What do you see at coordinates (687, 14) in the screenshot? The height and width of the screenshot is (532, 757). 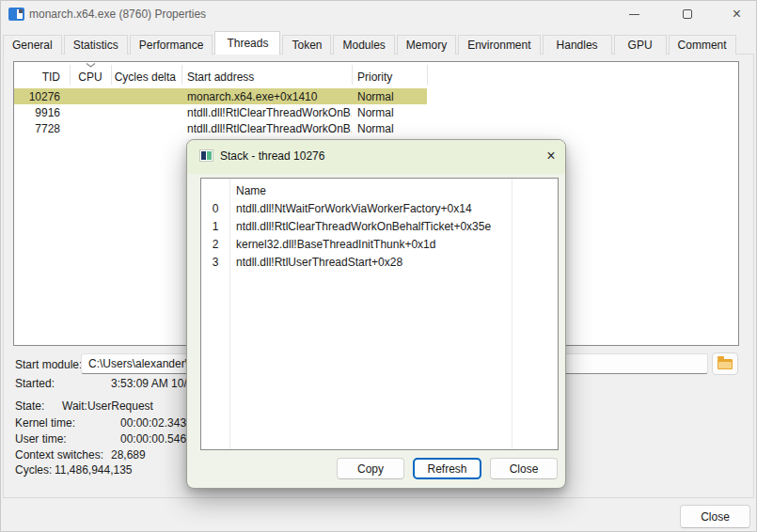 I see `maximize-button` at bounding box center [687, 14].